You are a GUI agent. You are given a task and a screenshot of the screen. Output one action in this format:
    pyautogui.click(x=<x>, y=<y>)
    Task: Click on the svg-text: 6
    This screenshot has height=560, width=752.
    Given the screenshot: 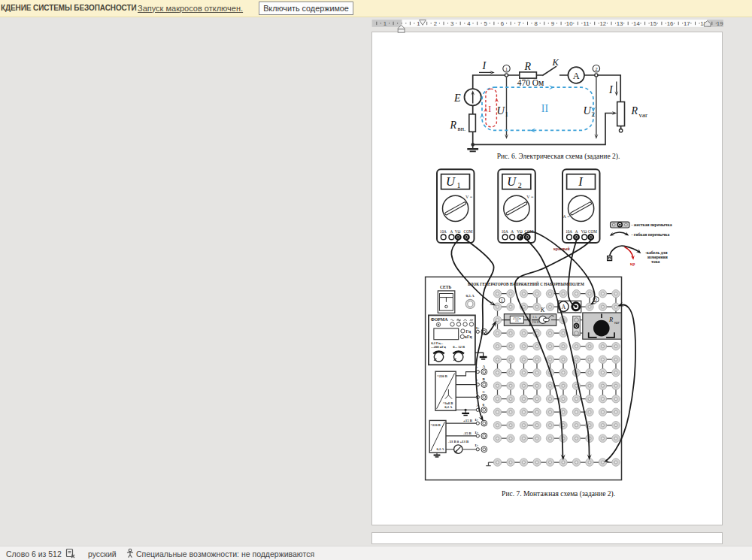 What is the action you would take?
    pyautogui.click(x=502, y=24)
    